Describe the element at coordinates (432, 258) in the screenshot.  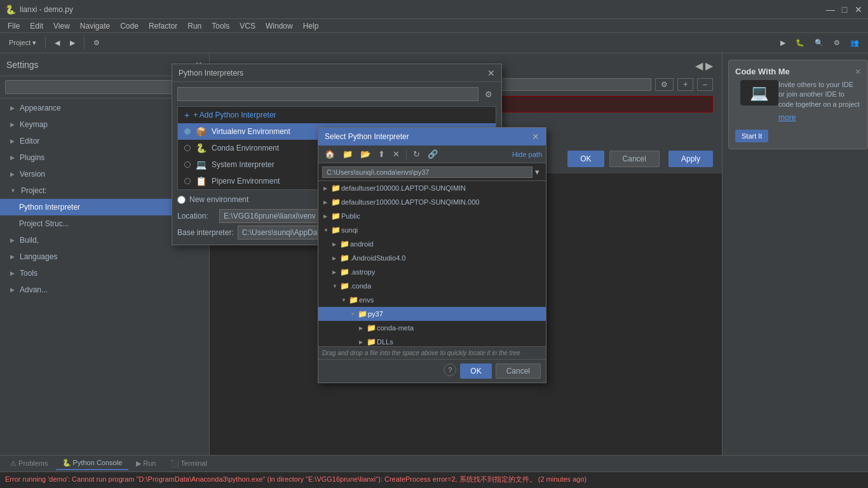
I see `si-tree-item-androidstudio: ▶ 📁 .AndroidStudio4.0` at that location.